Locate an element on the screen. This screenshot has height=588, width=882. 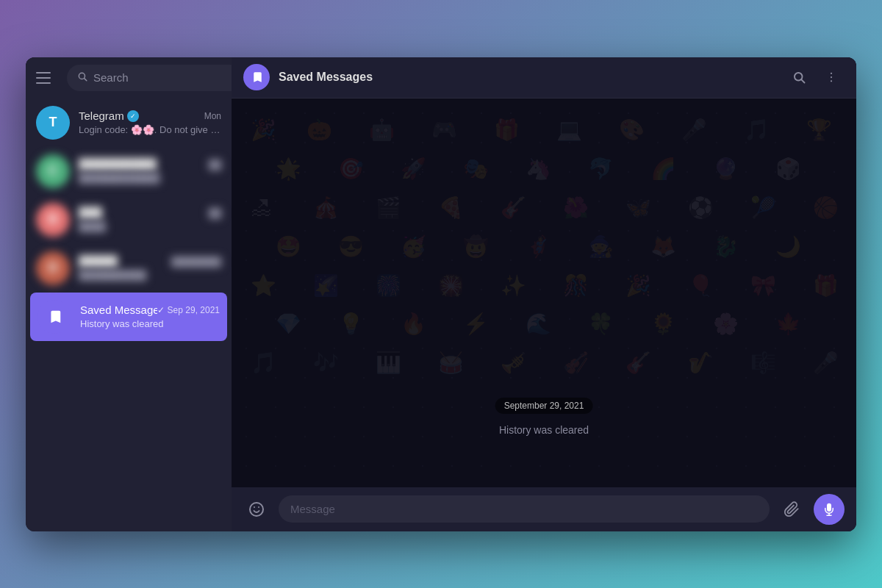
search-button is located at coordinates (799, 77).